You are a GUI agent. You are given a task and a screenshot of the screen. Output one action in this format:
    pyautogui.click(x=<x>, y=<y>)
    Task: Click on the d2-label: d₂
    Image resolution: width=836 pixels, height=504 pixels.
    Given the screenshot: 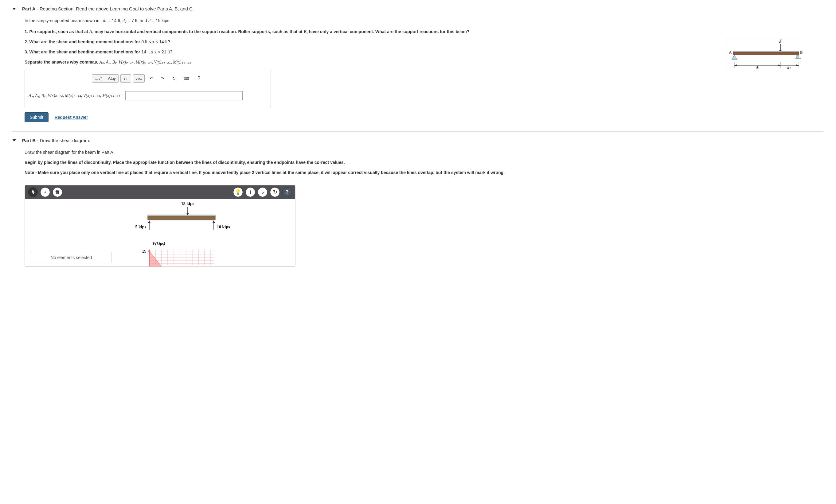 What is the action you would take?
    pyautogui.click(x=789, y=68)
    